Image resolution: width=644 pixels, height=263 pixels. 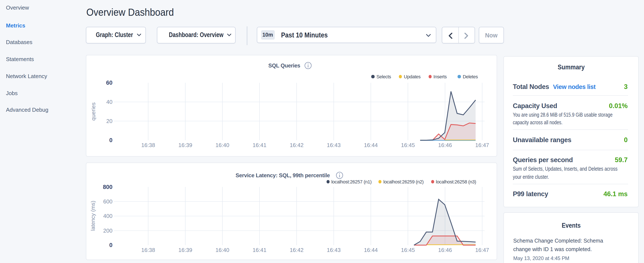 What do you see at coordinates (108, 187) in the screenshot?
I see `svg-text: 800` at bounding box center [108, 187].